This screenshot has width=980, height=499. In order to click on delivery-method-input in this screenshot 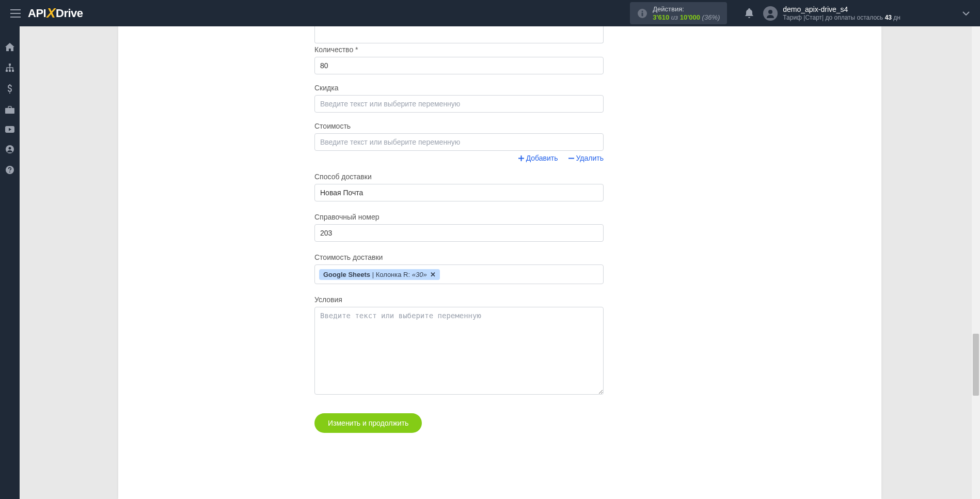, I will do `click(459, 193)`.